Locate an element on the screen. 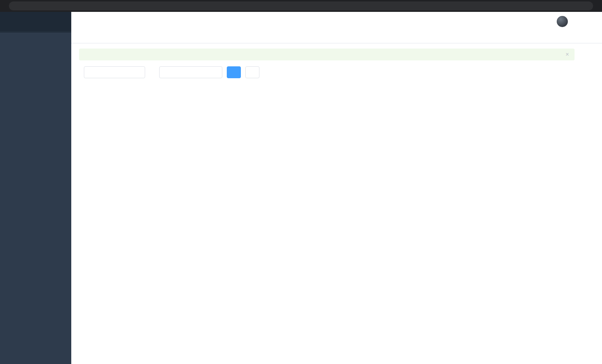 The height and width of the screenshot is (364, 602). browser-chrome is located at coordinates (301, 6).